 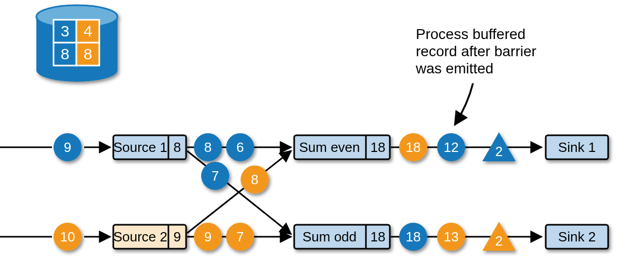 What do you see at coordinates (208, 237) in the screenshot?
I see `record-s2-a: 9` at bounding box center [208, 237].